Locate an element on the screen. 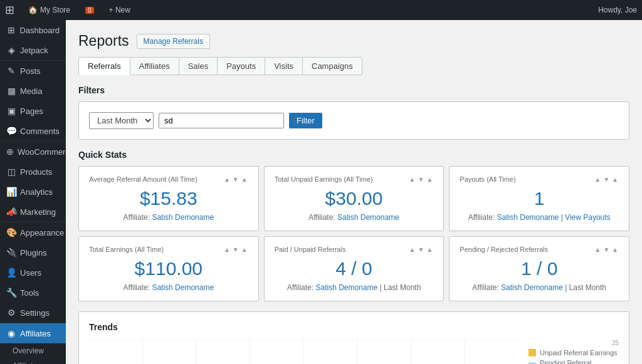 The image size is (642, 364). stat-value-paid-unpaid: 4 / 0 is located at coordinates (354, 269).